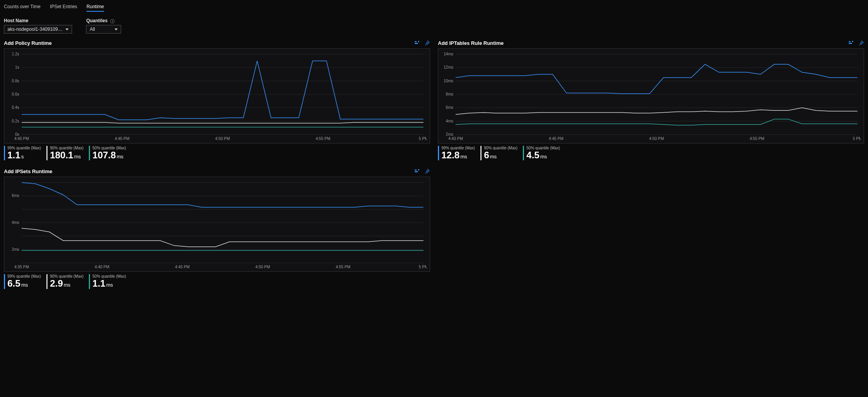 The image size is (868, 397). I want to click on panel-add-policy: Add Policy Runtime 0s0.2s0.4s0.6s0.8s1s1…, so click(217, 100).